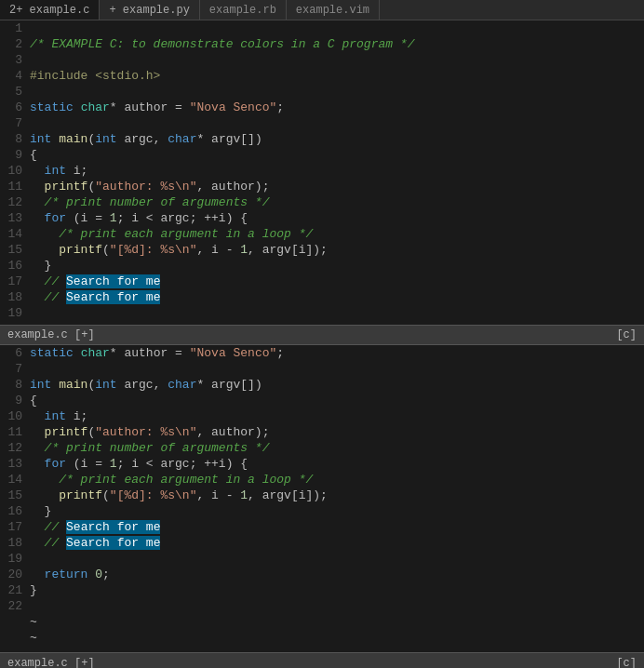 The width and height of the screenshot is (644, 668). I want to click on tab-example-vim: example.vim, so click(333, 9).